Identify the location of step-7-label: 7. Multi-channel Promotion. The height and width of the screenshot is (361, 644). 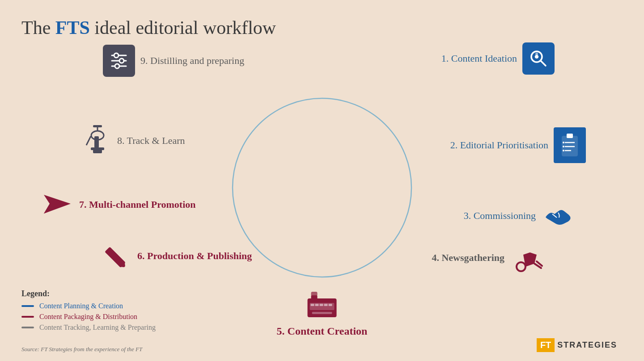
(138, 205).